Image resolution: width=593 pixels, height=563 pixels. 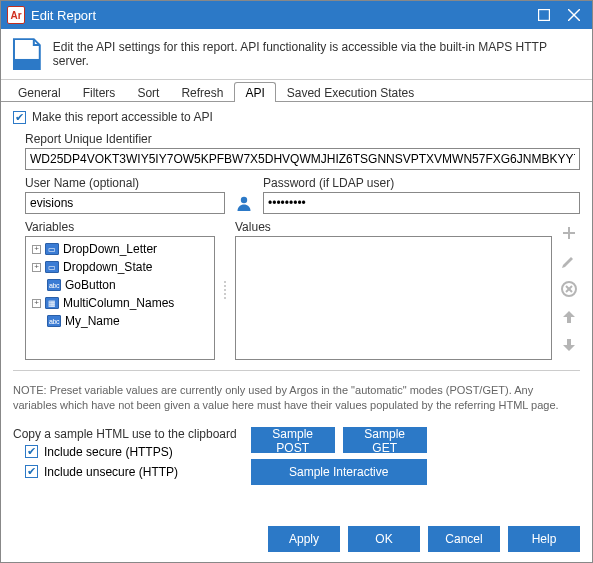 What do you see at coordinates (574, 15) in the screenshot?
I see `close-icon` at bounding box center [574, 15].